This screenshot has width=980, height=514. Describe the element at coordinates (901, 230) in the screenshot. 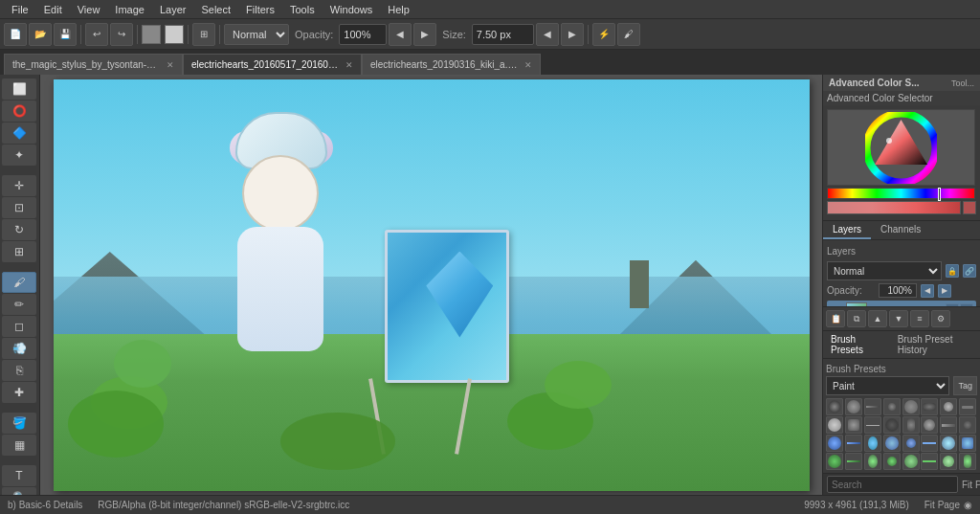

I see `channels-tab: Channels` at that location.